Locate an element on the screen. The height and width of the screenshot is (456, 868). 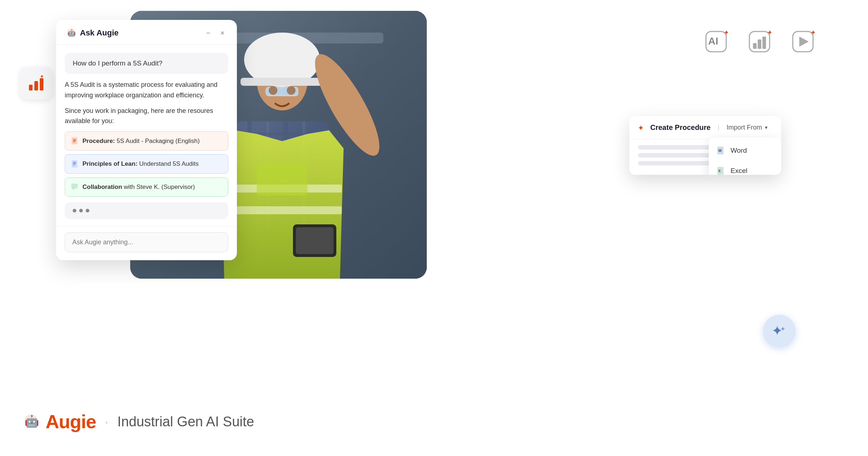
augie-logo-icon: 🤖 is located at coordinates (71, 33).